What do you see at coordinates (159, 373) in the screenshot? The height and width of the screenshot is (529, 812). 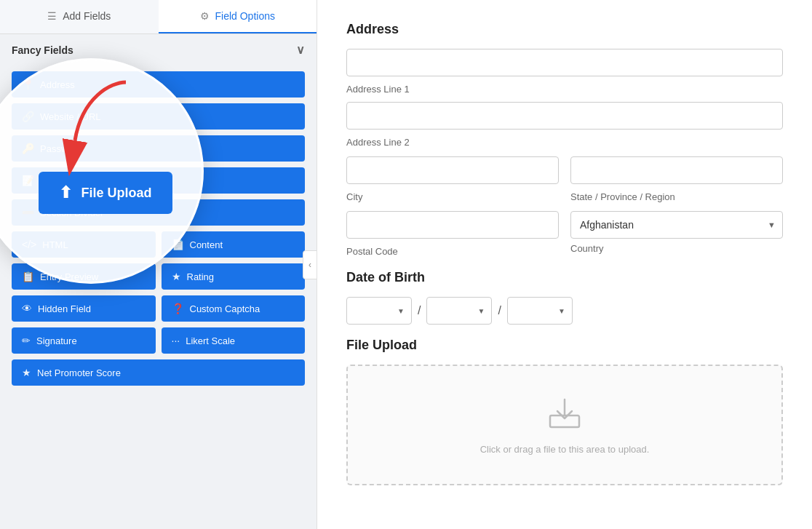 I see `nps-button: ★ Net Promoter Score` at bounding box center [159, 373].